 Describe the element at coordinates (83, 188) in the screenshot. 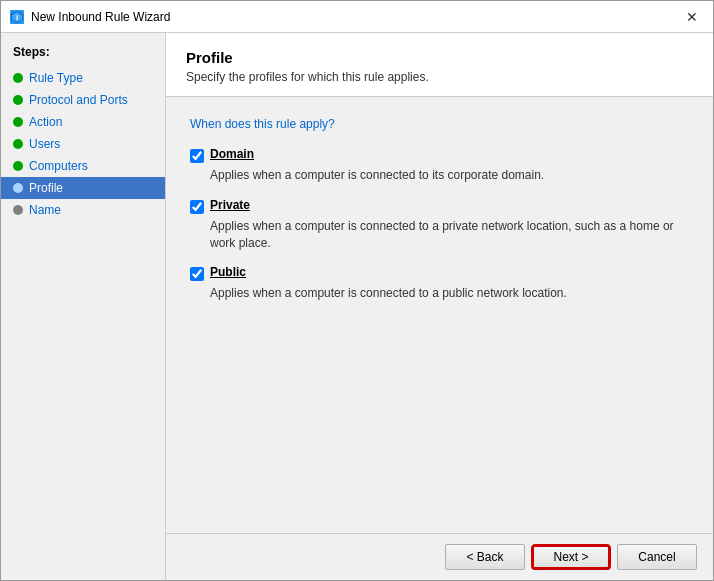

I see `sidebar-item-profile: Profile` at that location.